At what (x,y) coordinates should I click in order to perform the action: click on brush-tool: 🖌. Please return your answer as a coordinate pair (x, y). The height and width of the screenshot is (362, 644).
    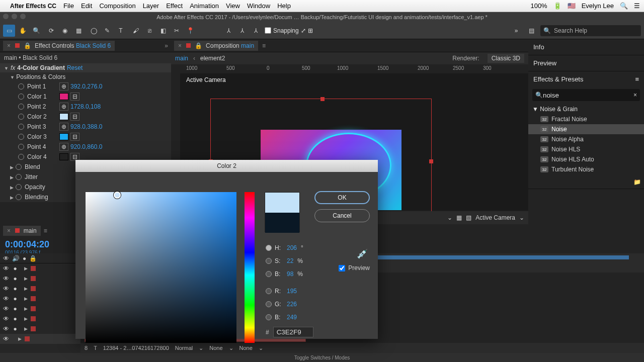
    Looking at the image, I should click on (136, 31).